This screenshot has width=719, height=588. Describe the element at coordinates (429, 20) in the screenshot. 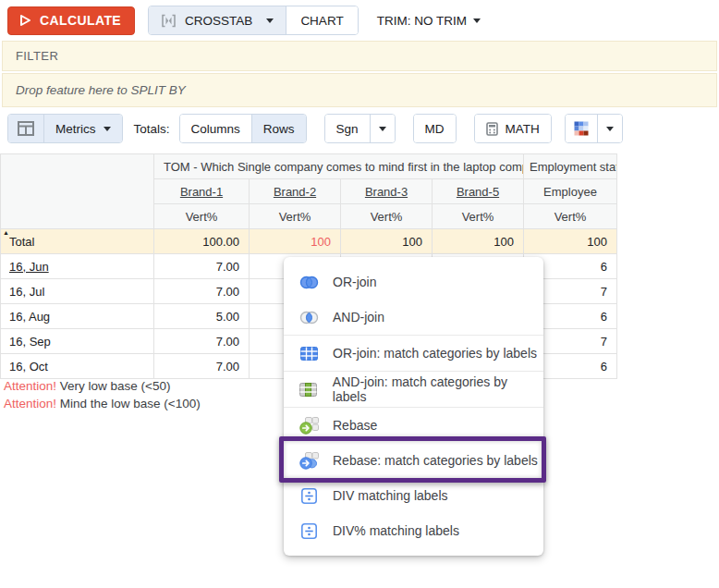

I see `trim-dropdown: TRIM: NO TRIM` at that location.